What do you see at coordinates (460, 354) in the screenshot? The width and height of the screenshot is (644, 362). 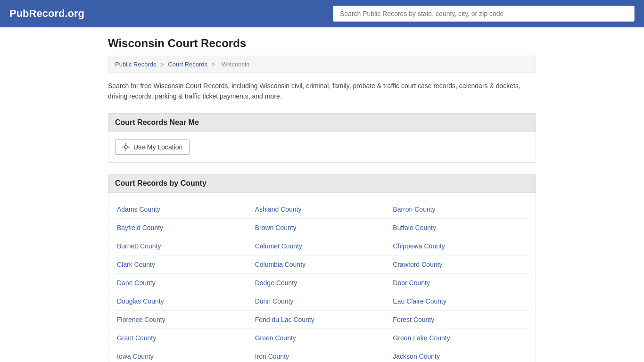 I see `list-item: Jackson County` at bounding box center [460, 354].